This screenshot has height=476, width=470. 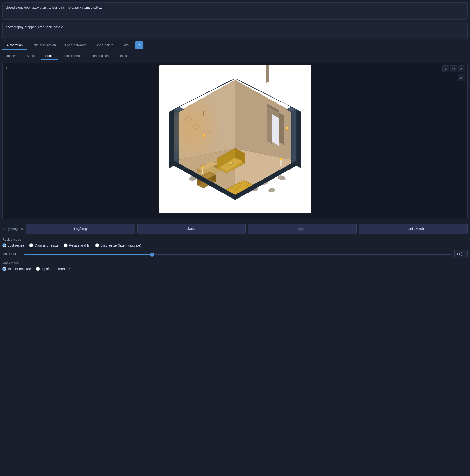 I want to click on main-tabs-row: Generation Textual Inversion Hypernetwor…, so click(x=235, y=45).